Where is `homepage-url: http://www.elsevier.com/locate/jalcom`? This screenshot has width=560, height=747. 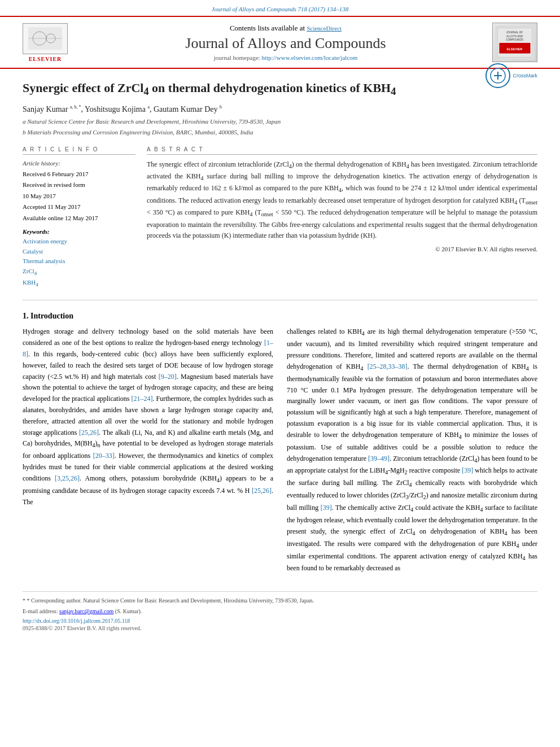
homepage-url: http://www.elsevier.com/locate/jalcom is located at coordinates (310, 58).